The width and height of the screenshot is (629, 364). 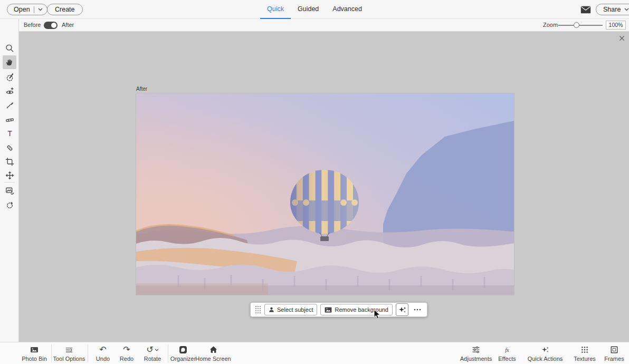 What do you see at coordinates (9, 205) in the screenshot?
I see `spin-tool` at bounding box center [9, 205].